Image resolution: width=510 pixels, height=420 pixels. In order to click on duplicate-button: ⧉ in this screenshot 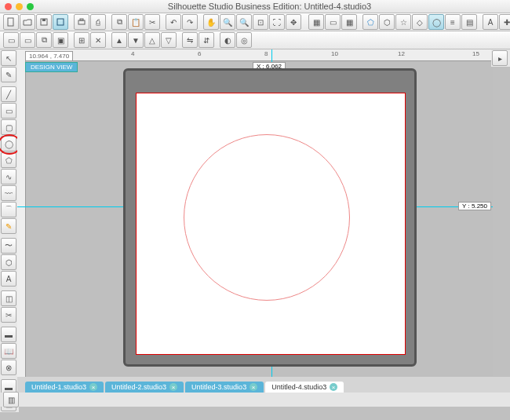, I will do `click(44, 40)`.